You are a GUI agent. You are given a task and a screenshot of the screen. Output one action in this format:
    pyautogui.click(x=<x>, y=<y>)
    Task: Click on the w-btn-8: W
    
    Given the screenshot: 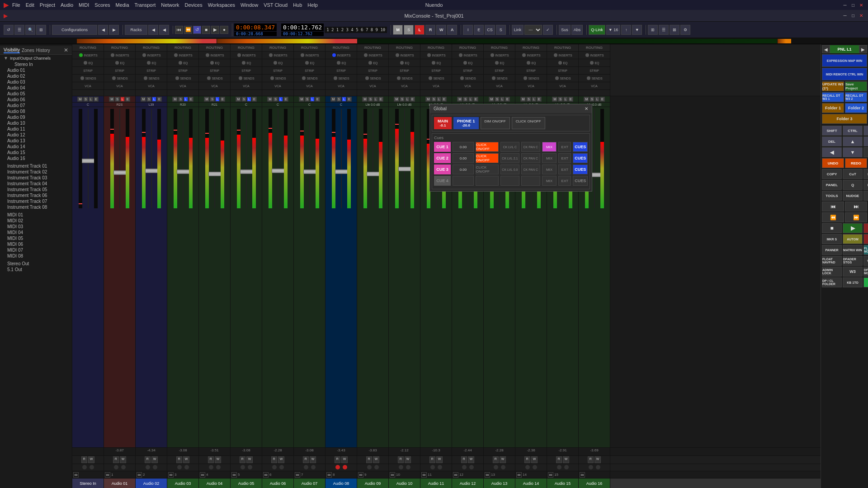 What is the action you would take?
    pyautogui.click(x=344, y=460)
    